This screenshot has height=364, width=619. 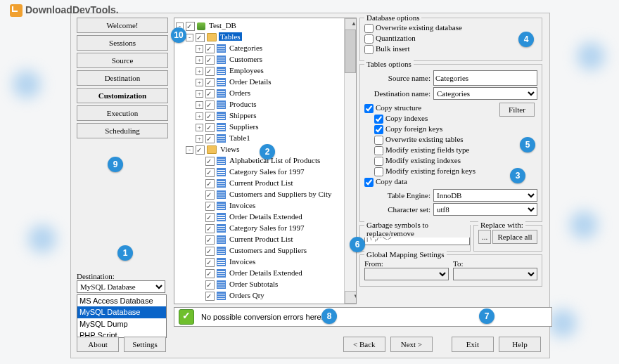 I want to click on modify-indexes-check: Modify existing indexes, so click(x=437, y=161).